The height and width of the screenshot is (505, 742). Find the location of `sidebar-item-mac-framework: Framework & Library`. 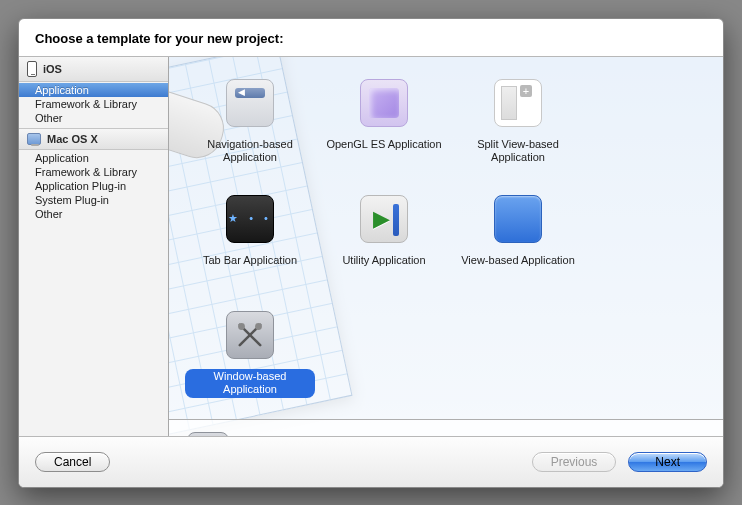

sidebar-item-mac-framework: Framework & Library is located at coordinates (94, 172).